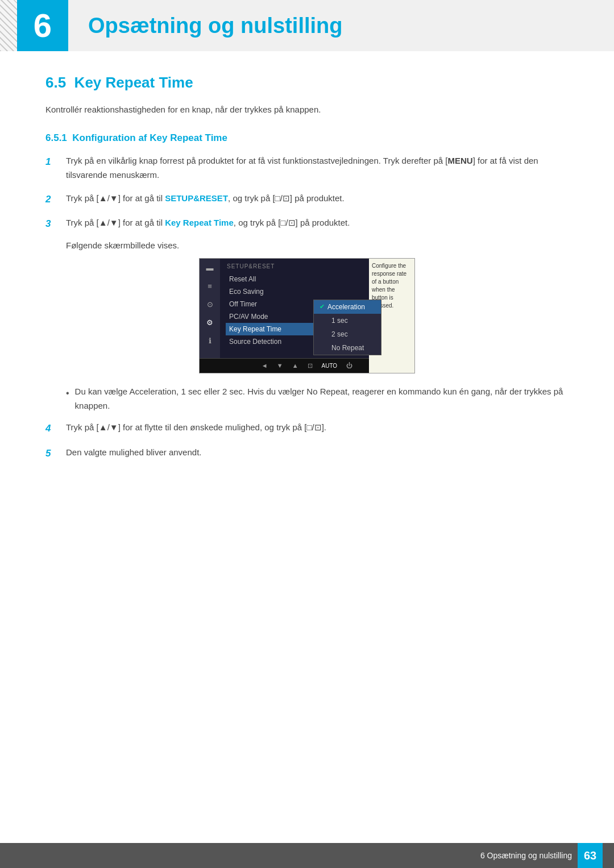  Describe the element at coordinates (322, 307) in the screenshot. I see `checkmark-icon: ✔` at that location.